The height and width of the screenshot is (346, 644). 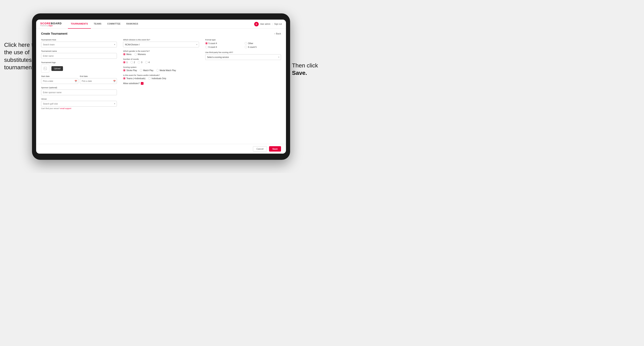 What do you see at coordinates (130, 70) in the screenshot?
I see `scoring-stroke: Stroke Play` at bounding box center [130, 70].